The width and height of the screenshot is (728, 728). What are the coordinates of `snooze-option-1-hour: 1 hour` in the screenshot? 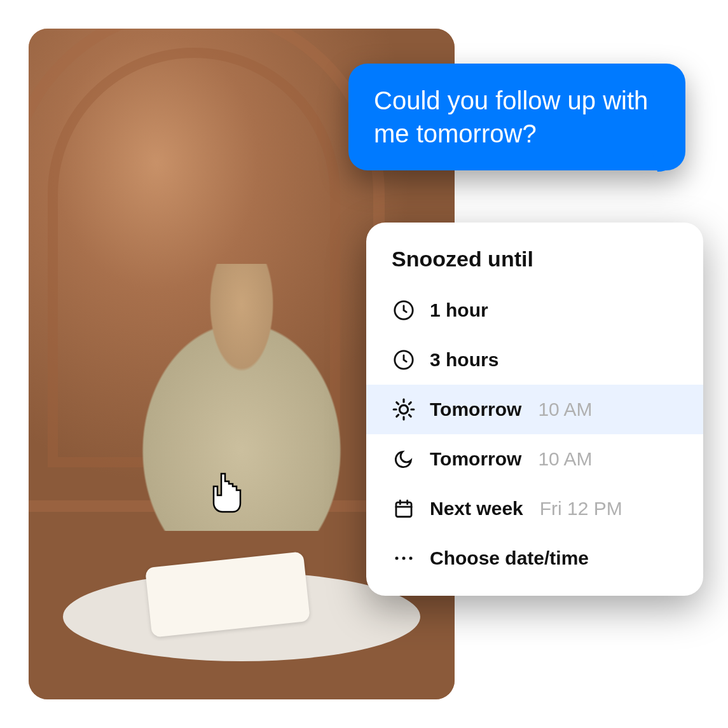 It's located at (535, 310).